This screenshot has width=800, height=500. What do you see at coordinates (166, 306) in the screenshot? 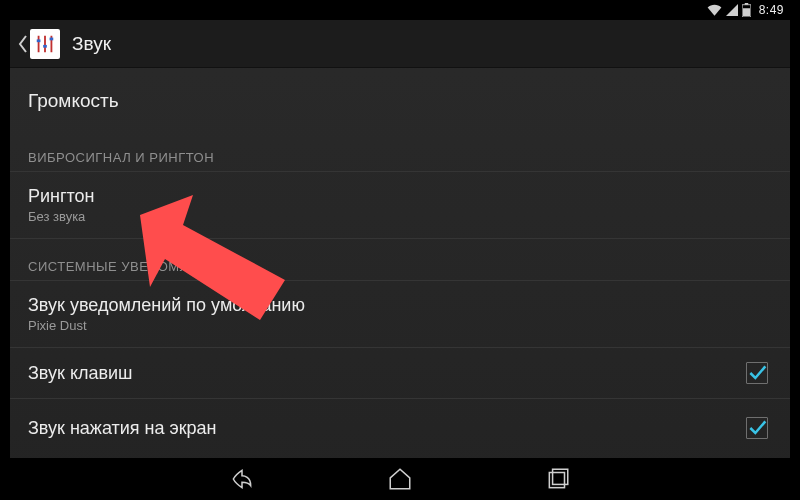
I see `notification-title: Звук уведомлений по умолчанию` at bounding box center [166, 306].